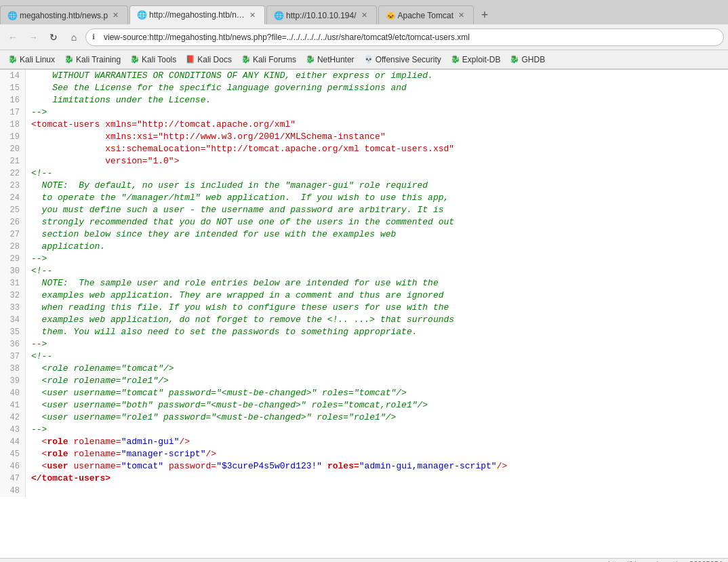 This screenshot has height=562, width=728. Describe the element at coordinates (235, 210) in the screenshot. I see `line-content: you must define such a user - the userna…` at that location.